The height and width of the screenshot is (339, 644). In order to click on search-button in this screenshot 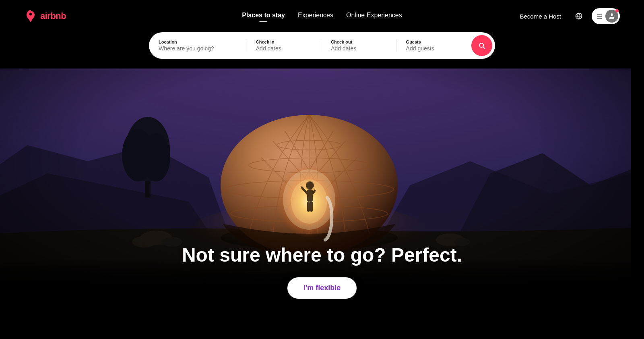, I will do `click(482, 46)`.